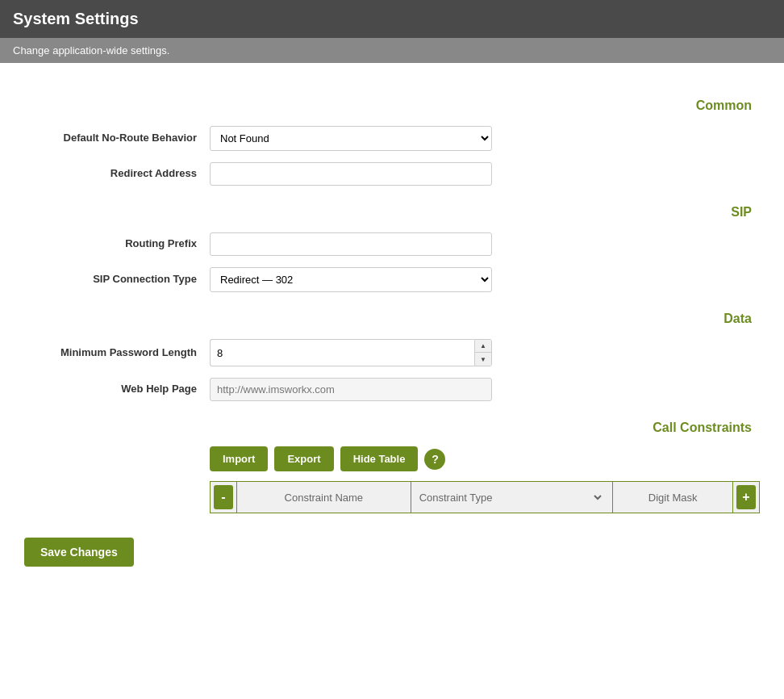 The width and height of the screenshot is (784, 699). What do you see at coordinates (239, 458) in the screenshot?
I see `import-button: Import` at bounding box center [239, 458].